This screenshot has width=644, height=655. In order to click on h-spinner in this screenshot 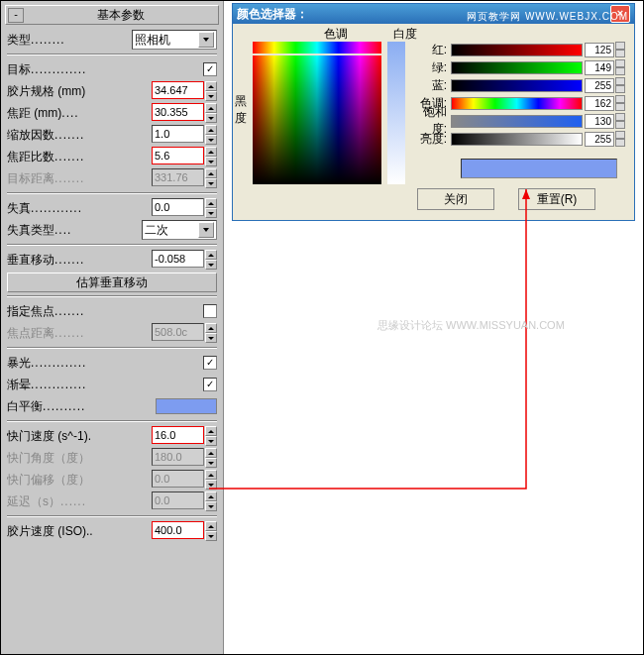, I will do `click(620, 103)`.